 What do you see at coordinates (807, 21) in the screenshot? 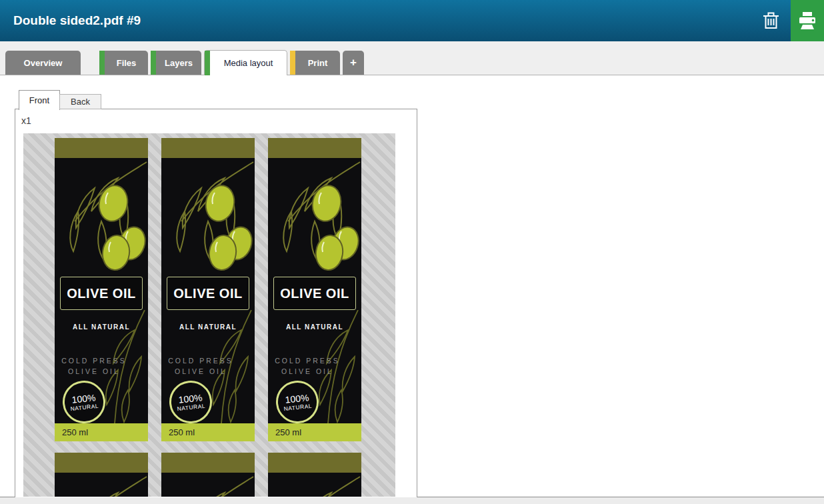
I see `print-button` at bounding box center [807, 21].